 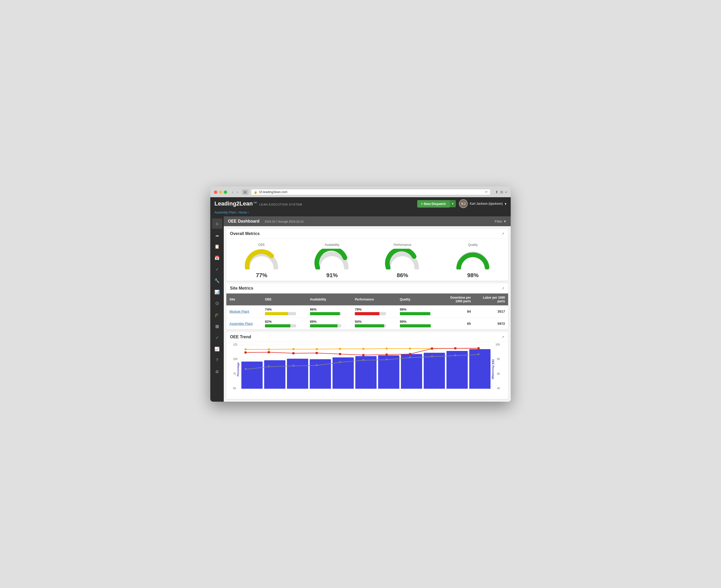 I want to click on gauge-oee-svg, so click(x=262, y=259).